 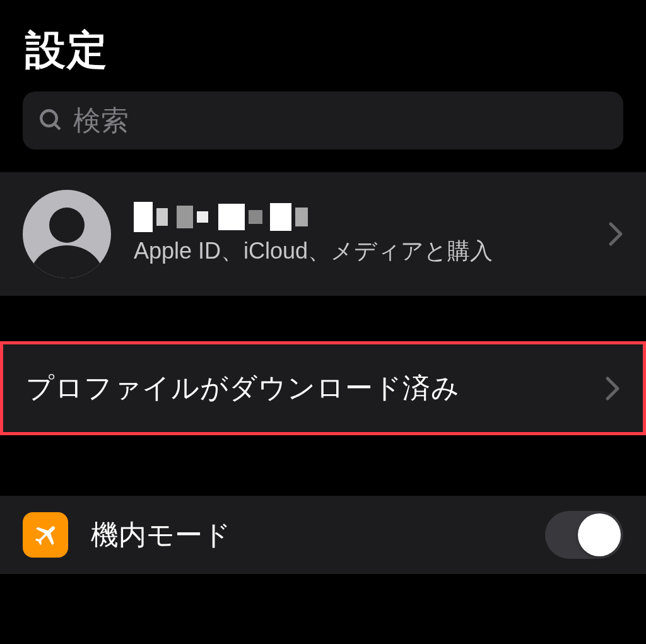 What do you see at coordinates (315, 389) in the screenshot?
I see `profile-downloaded-label: プロファイルがダウンロード済み` at bounding box center [315, 389].